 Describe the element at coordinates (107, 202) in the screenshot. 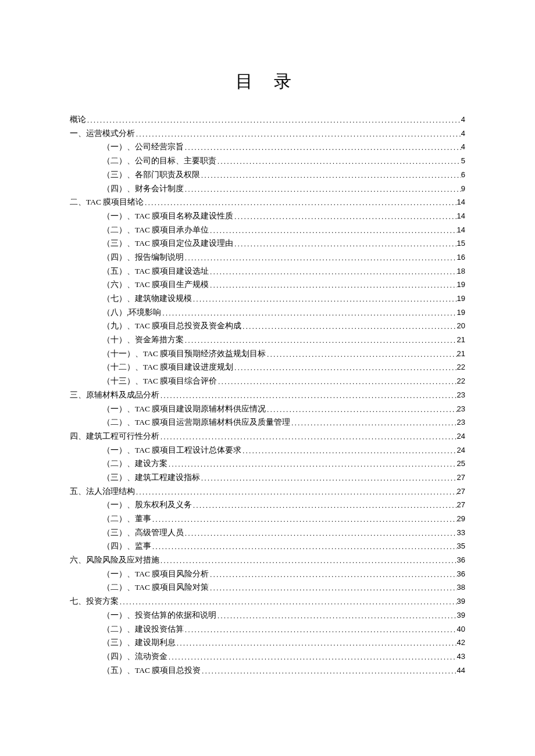

I see `toc-entry-label: 二、TAC 膜项目绪论` at that location.